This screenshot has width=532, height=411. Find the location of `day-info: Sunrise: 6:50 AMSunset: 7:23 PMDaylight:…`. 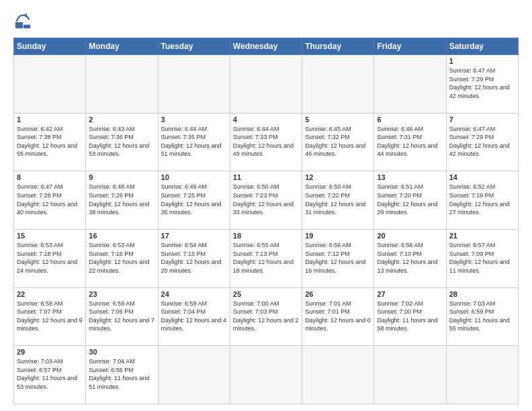

day-info: Sunrise: 6:50 AMSunset: 7:23 PMDaylight:… is located at coordinates (263, 199).